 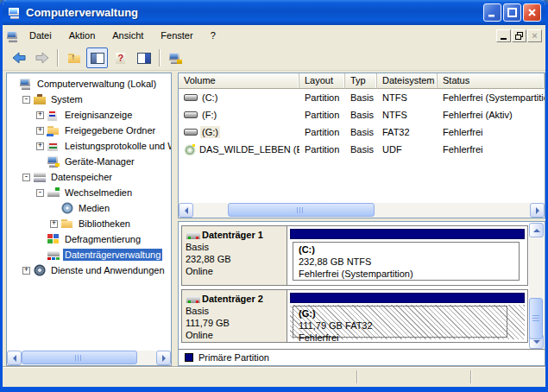 I want to click on menu-fenster: Fenster, so click(x=176, y=35).